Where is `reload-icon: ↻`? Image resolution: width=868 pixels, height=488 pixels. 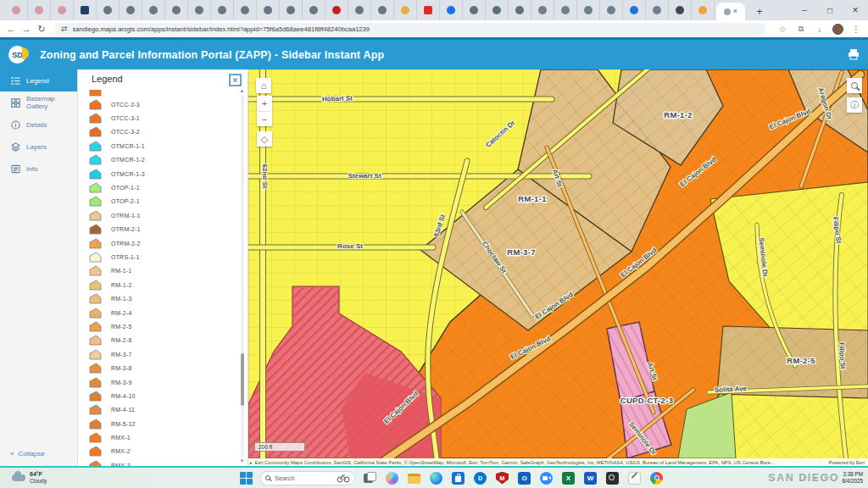
reload-icon: ↻ is located at coordinates (42, 29).